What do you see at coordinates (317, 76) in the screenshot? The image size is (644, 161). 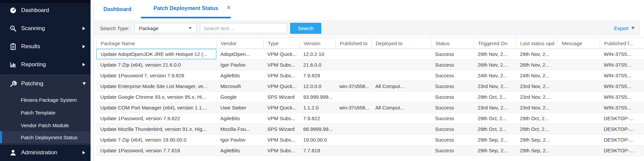 I see `table-cell: 7.9.828` at bounding box center [317, 76].